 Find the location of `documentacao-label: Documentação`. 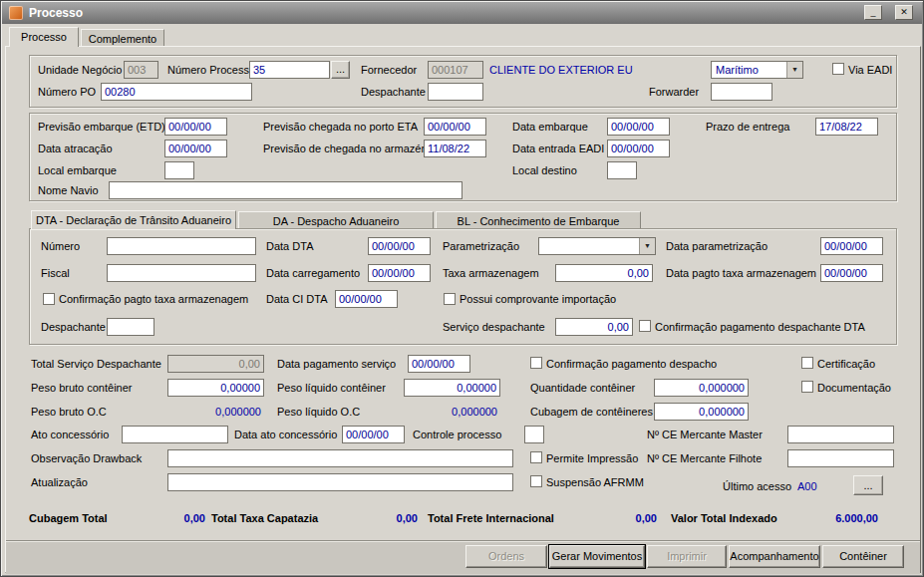

documentacao-label: Documentação is located at coordinates (854, 388).